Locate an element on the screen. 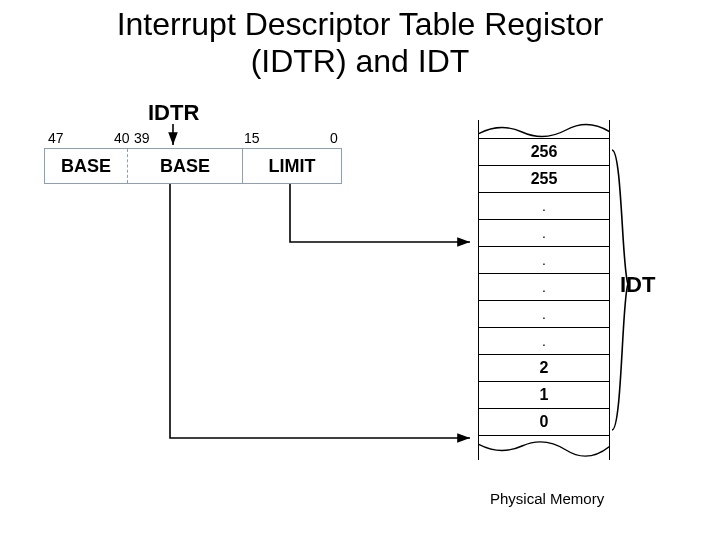 The image size is (720, 540). idtr-register: BASE BASE LIMIT is located at coordinates (193, 166).